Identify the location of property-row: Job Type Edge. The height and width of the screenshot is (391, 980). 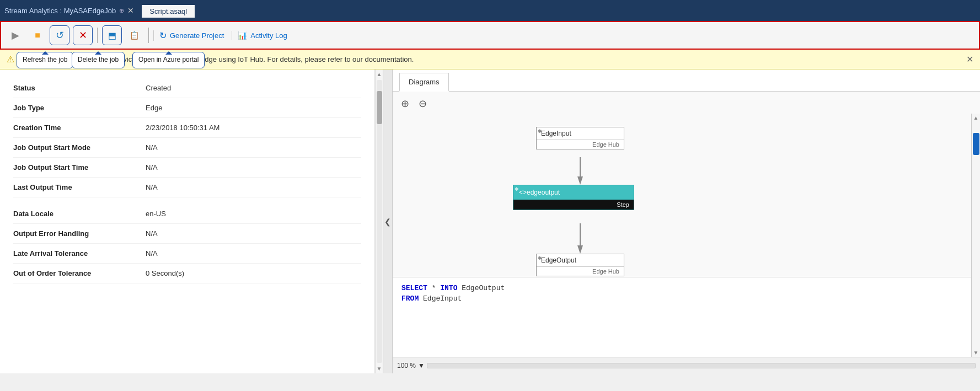
(188, 108).